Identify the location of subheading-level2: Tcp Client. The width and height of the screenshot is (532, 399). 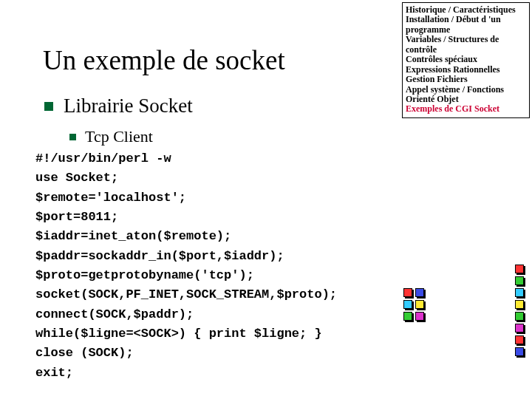
(111, 137).